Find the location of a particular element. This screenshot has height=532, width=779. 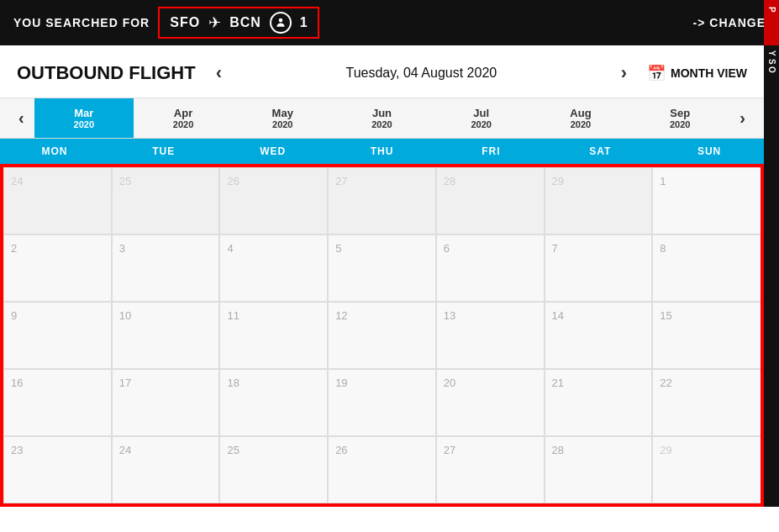

plane-icon: ✈ is located at coordinates (215, 23).